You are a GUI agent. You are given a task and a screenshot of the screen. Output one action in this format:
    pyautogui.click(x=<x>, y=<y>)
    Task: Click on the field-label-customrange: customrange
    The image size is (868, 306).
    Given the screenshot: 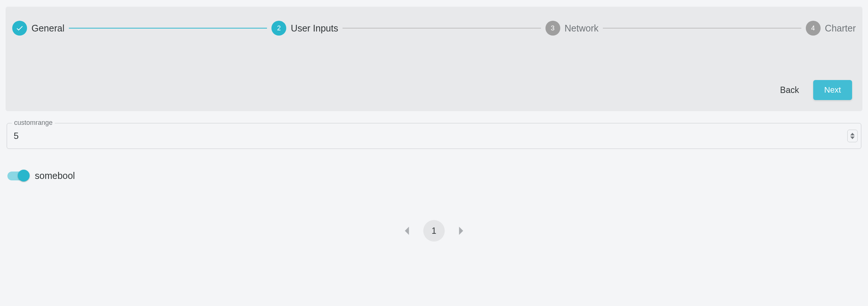 What is the action you would take?
    pyautogui.click(x=33, y=123)
    